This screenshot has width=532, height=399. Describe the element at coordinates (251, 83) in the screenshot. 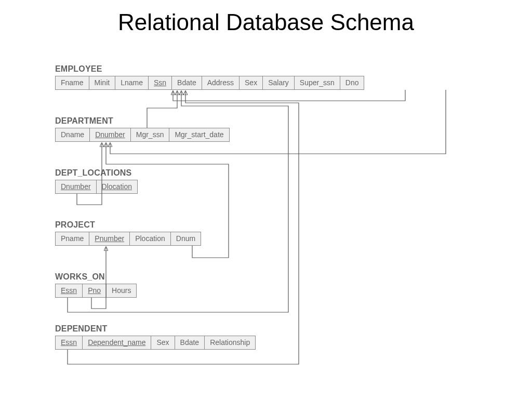

I see `col-sex: Sex` at that location.